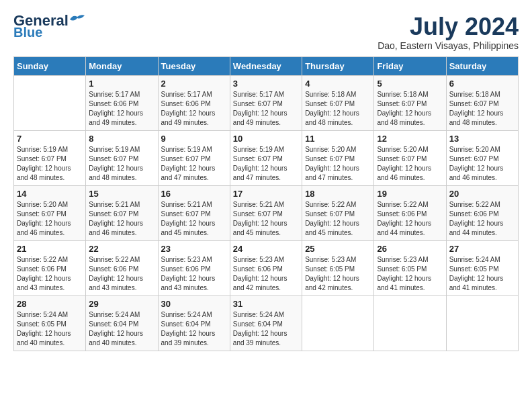 The height and width of the screenshot is (411, 532). Describe the element at coordinates (50, 158) in the screenshot. I see `calendar-cell: 7Sunrise: 5:19 AMSunset: 6:07 PMDaylight…` at that location.